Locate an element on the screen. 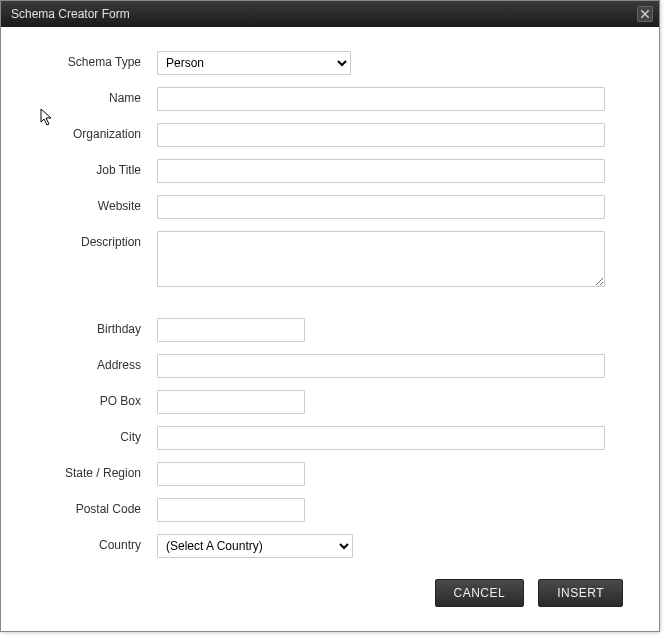  close-icon is located at coordinates (645, 14).